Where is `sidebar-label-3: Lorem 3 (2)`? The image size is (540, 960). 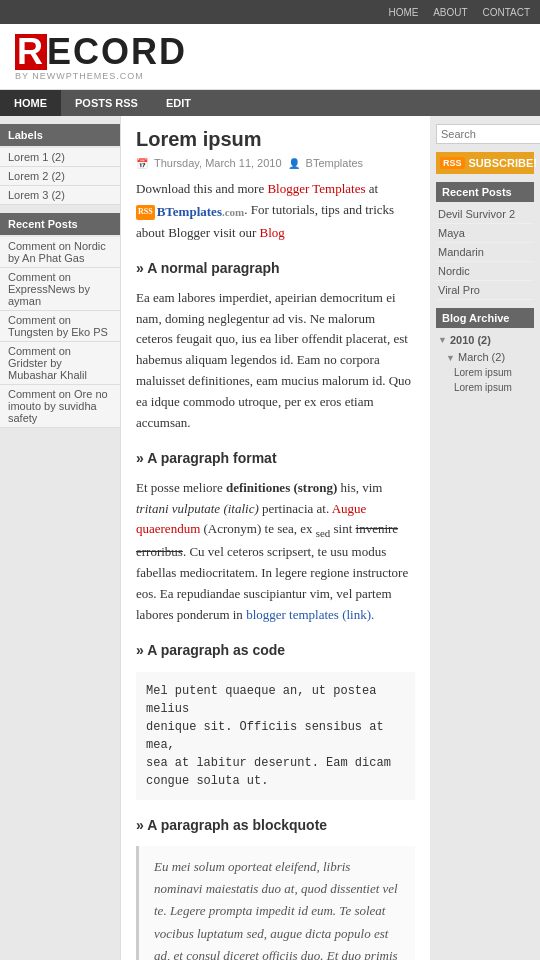 sidebar-label-3: Lorem 3 (2) is located at coordinates (60, 196).